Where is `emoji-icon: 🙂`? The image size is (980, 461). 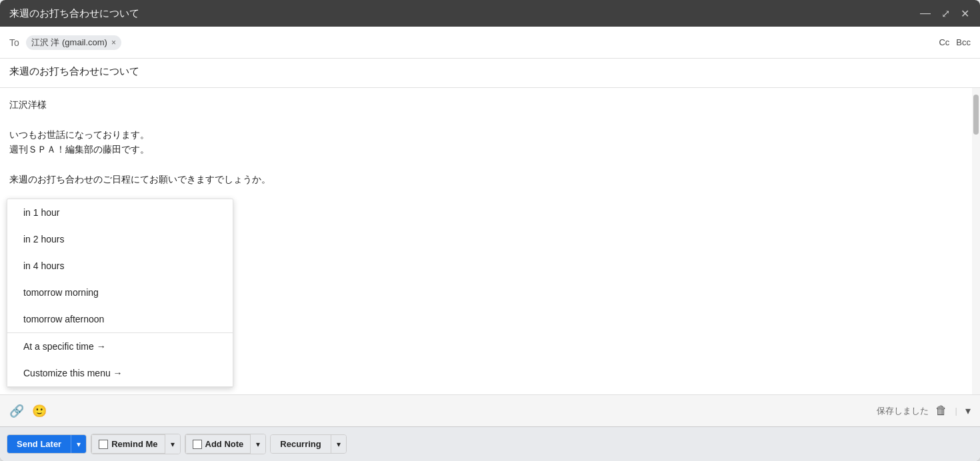 emoji-icon: 🙂 is located at coordinates (39, 411).